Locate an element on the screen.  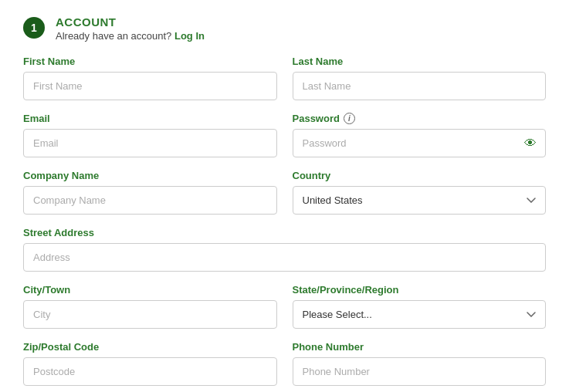
password-label-text: Password is located at coordinates (317, 119).